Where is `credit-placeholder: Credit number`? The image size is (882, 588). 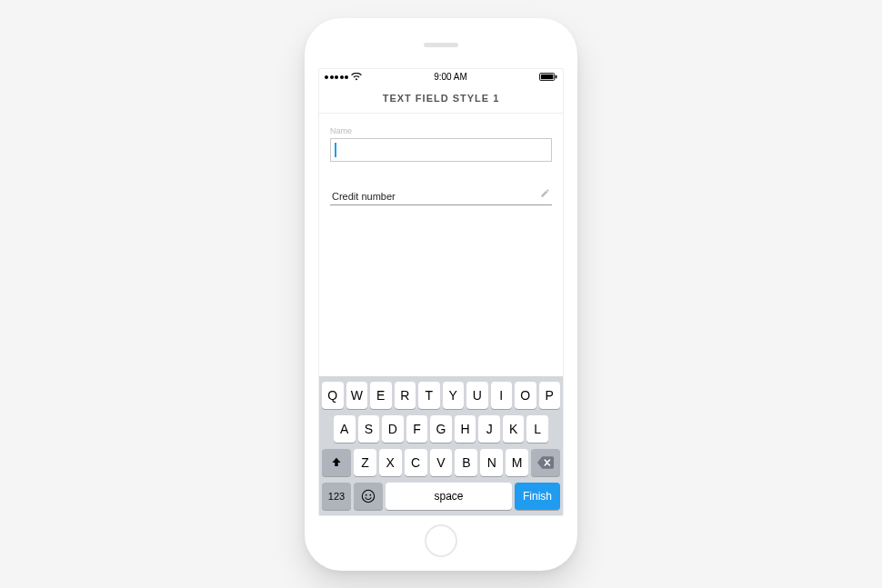
credit-placeholder: Credit number is located at coordinates (364, 196).